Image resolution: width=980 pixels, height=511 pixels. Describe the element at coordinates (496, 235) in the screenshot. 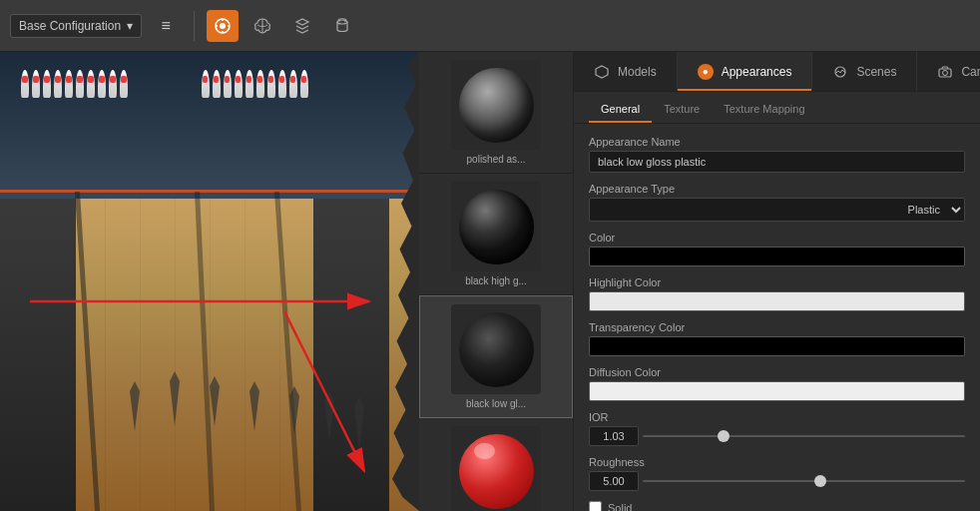

I see `material-item-black-high: black high g...` at that location.